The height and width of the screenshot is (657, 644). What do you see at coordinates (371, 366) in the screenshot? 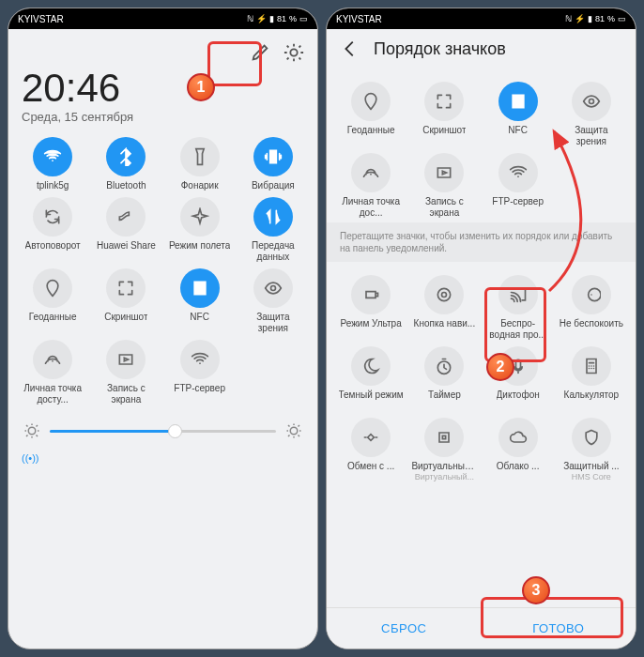
I see `dark-icon` at bounding box center [371, 366].